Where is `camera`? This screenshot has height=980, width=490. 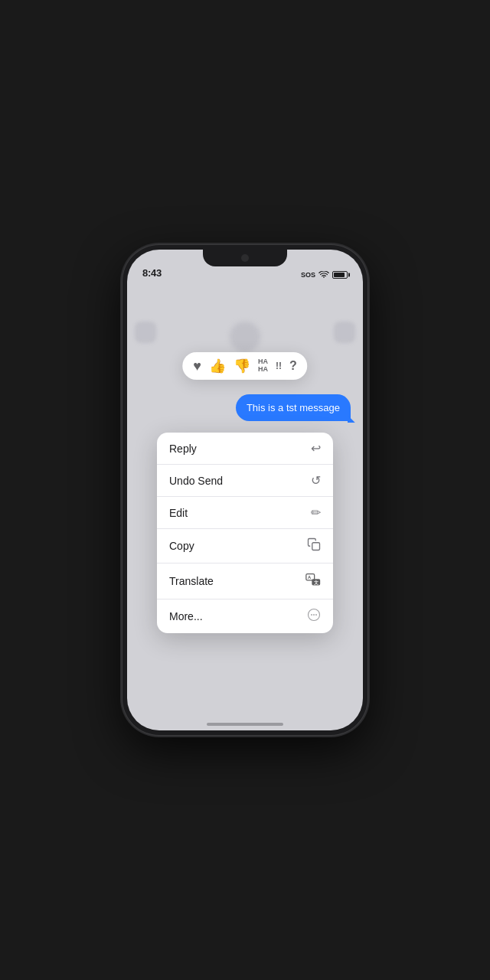
camera is located at coordinates (245, 258).